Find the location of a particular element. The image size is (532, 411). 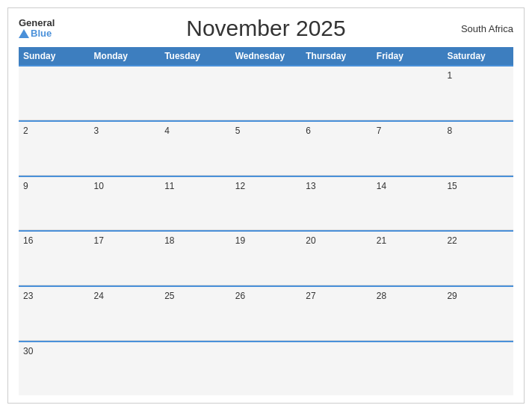

day-cell-15: 15 is located at coordinates (478, 203).